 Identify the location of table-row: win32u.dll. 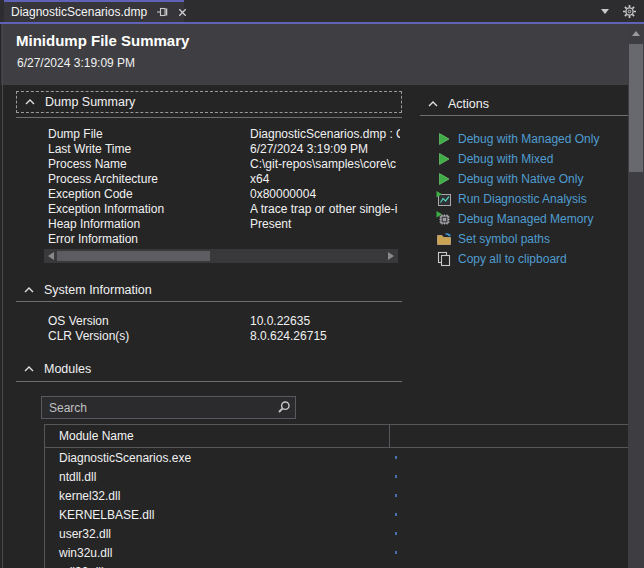
(336, 552).